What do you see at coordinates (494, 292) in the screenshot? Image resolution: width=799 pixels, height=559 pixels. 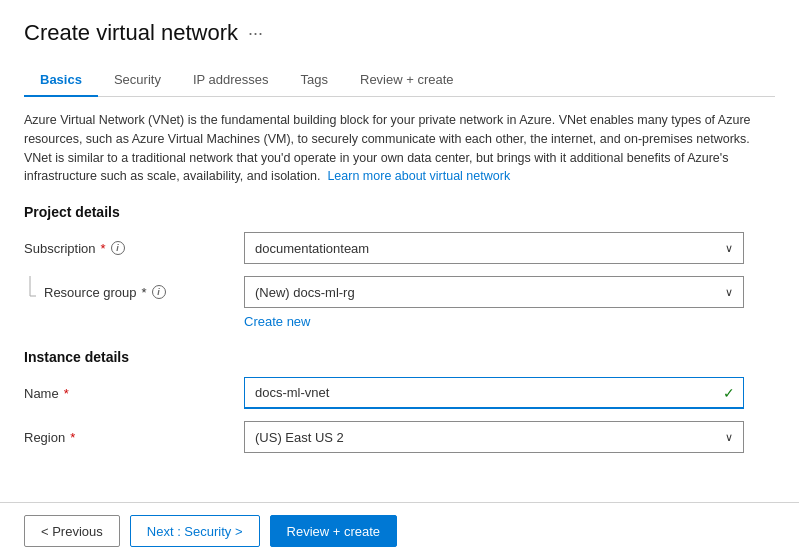 I see `resource-group-control: (New) docs-ml-rg ∨` at bounding box center [494, 292].